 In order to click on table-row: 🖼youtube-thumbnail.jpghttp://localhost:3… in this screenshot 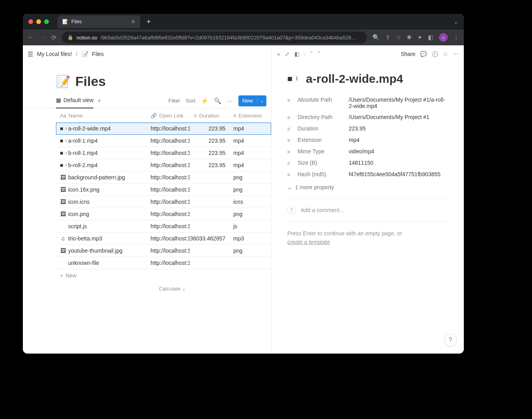, I will do `click(164, 251)`.